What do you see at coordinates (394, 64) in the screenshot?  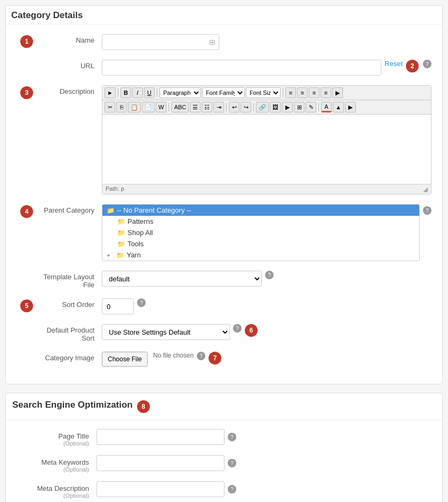 I see `url-reset-link: Reset` at bounding box center [394, 64].